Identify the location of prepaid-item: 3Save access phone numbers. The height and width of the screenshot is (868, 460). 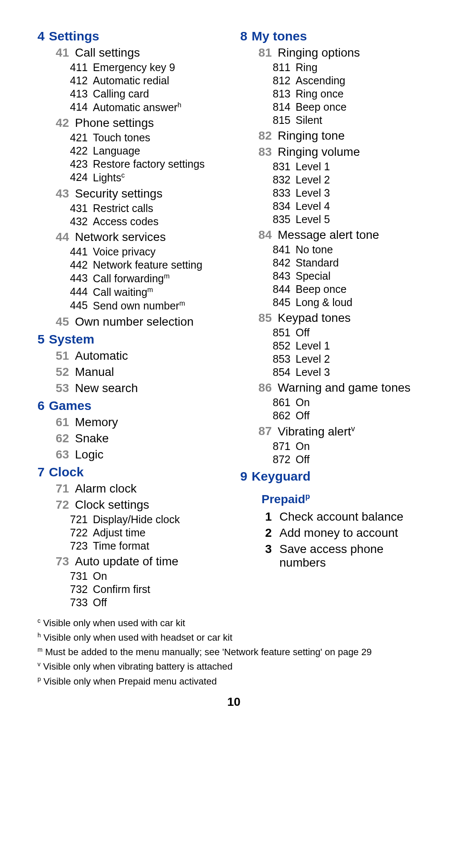
(340, 556).